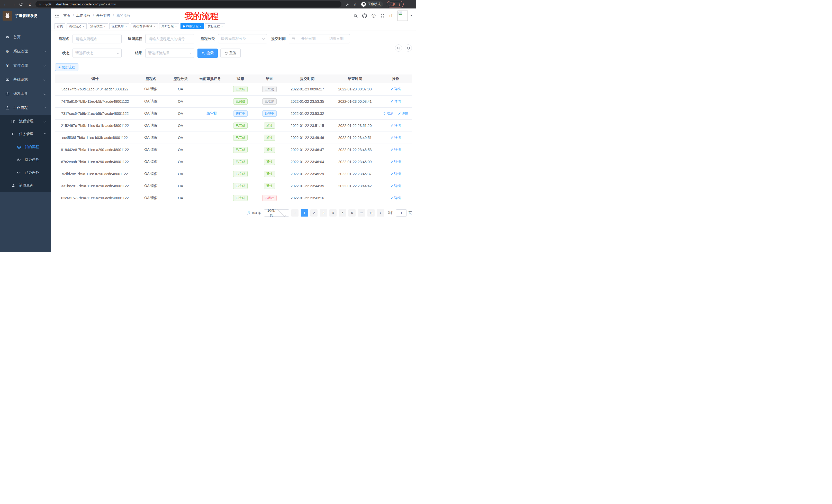 This screenshot has height=504, width=832. I want to click on browser-reload-icon, so click(22, 4).